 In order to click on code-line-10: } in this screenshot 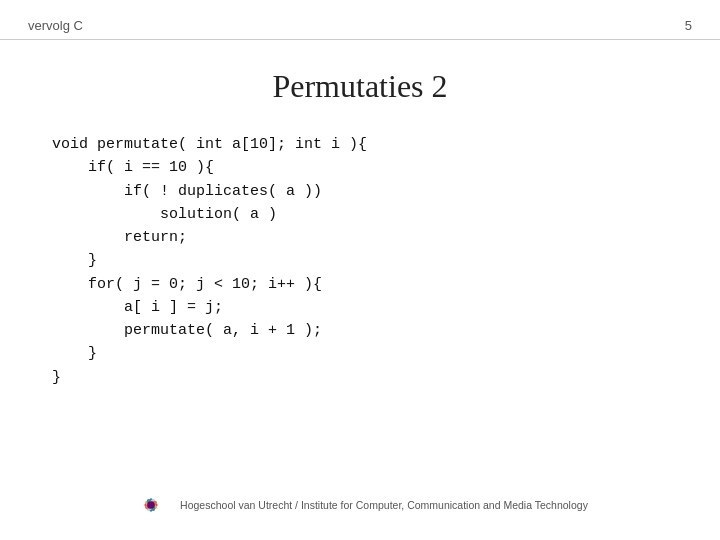, I will do `click(386, 354)`.